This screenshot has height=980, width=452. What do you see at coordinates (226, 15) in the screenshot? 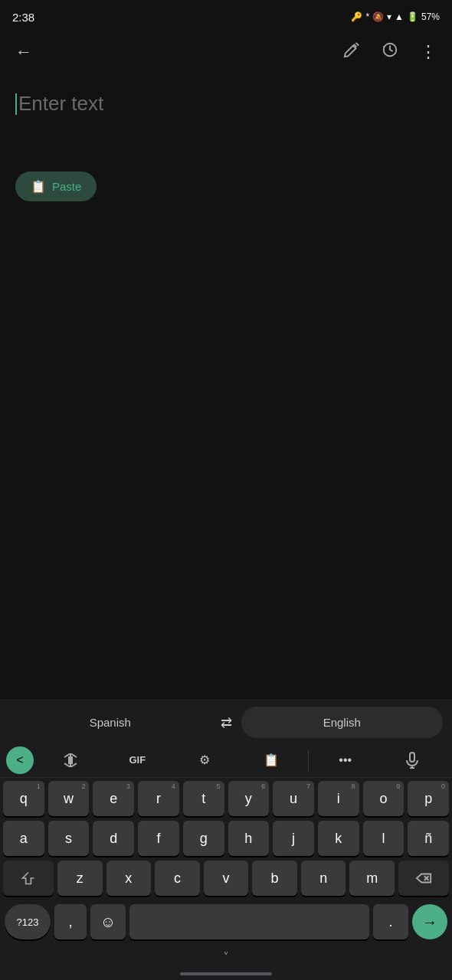
I see `status-bar: 2:38 🔑 * 🔕 ▾ ▲ 🔋 57%` at bounding box center [226, 15].